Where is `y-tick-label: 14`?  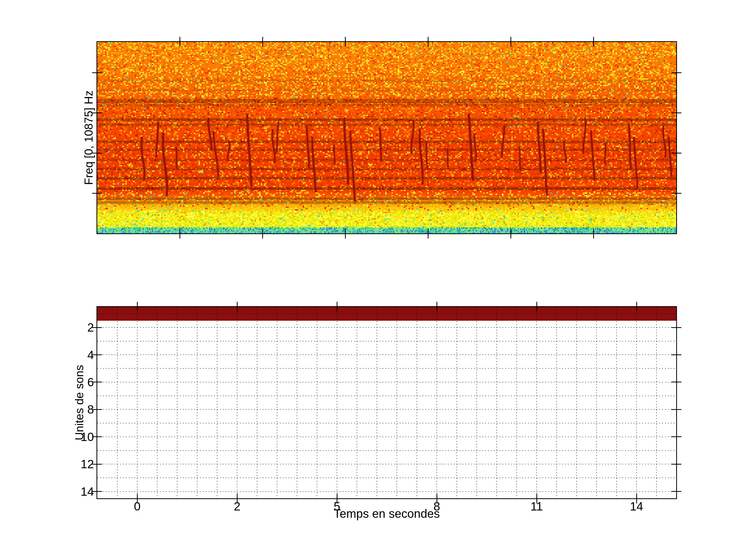
y-tick-label: 14 is located at coordinates (72, 491).